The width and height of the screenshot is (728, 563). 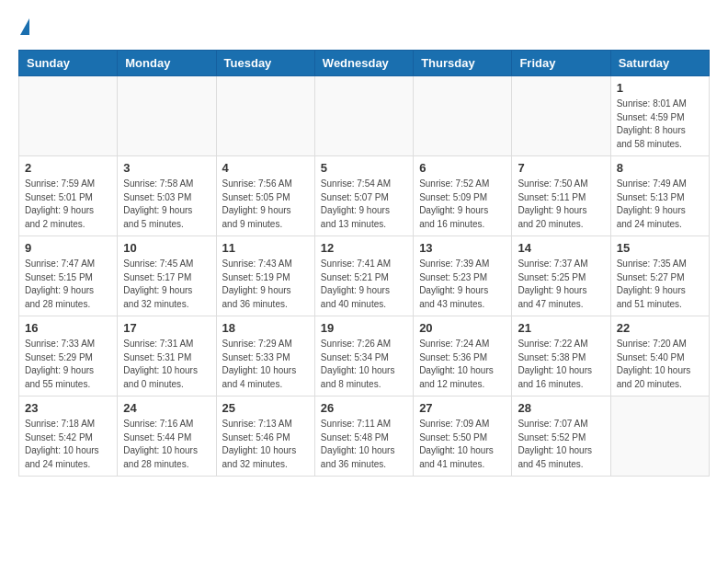 I want to click on calendar-week-row: 1Sunrise: 8:01 AM Sunset: 4:59 PM Daylig…, so click(x=364, y=116).